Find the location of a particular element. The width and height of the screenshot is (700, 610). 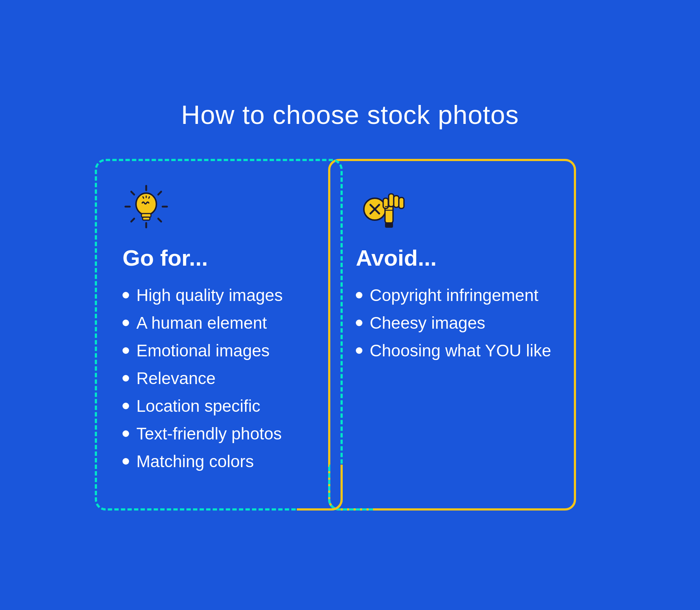

list-item: High quality images is located at coordinates (221, 295).